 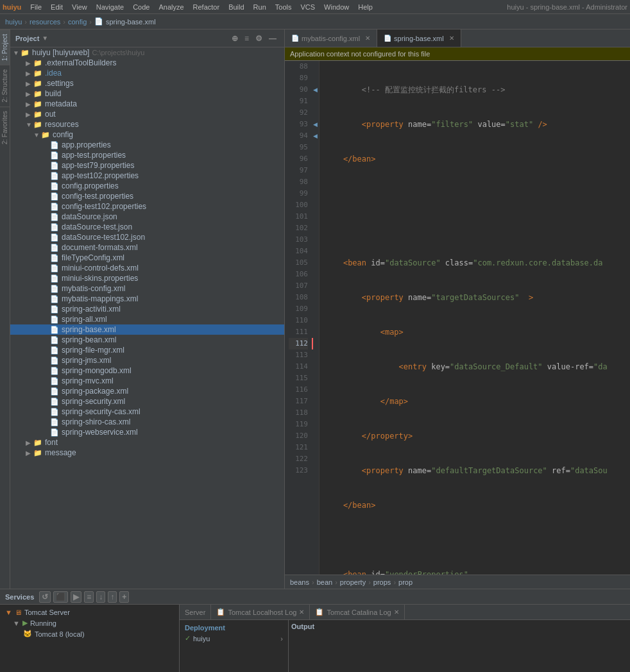 I want to click on services-filter-btn: ≡, so click(x=89, y=597).